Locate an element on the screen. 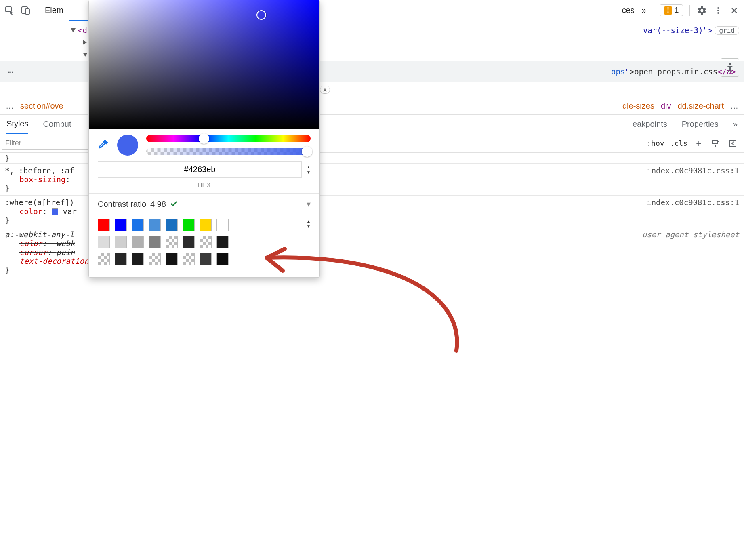 Image resolution: width=744 pixels, height=560 pixels. checkmark-icon is located at coordinates (174, 204).